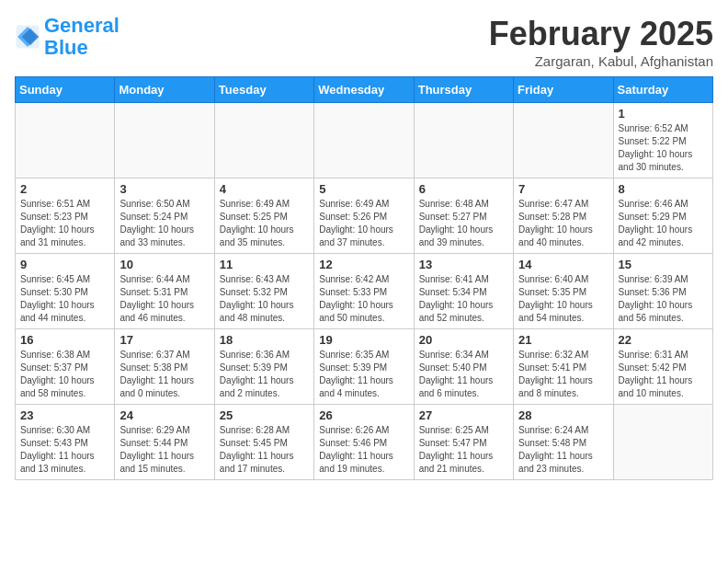  What do you see at coordinates (264, 90) in the screenshot?
I see `weekday-header-tuesday: Tuesday` at bounding box center [264, 90].